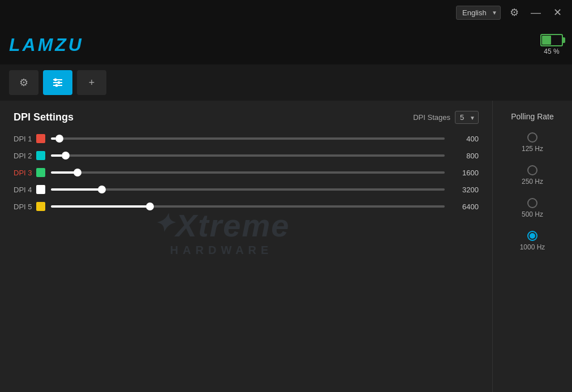 The image size is (572, 392). What do you see at coordinates (465, 190) in the screenshot?
I see `dpi-value-4: 3200` at bounding box center [465, 190].